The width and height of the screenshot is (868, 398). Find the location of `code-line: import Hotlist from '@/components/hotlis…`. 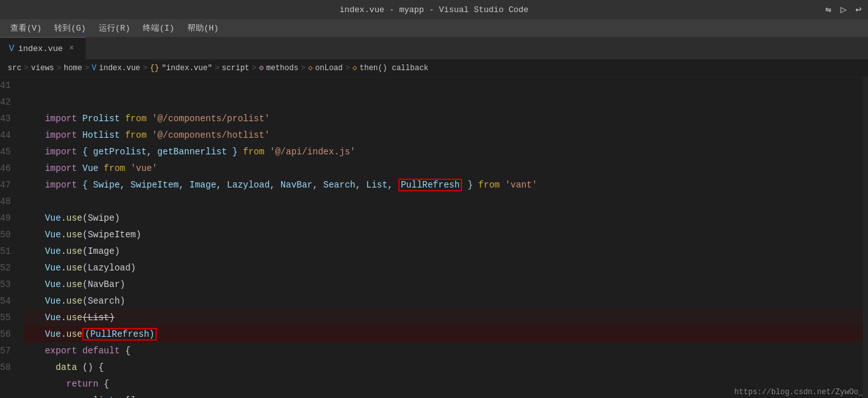

code-line: import Hotlist from '@/components/hotlis… is located at coordinates (446, 135).